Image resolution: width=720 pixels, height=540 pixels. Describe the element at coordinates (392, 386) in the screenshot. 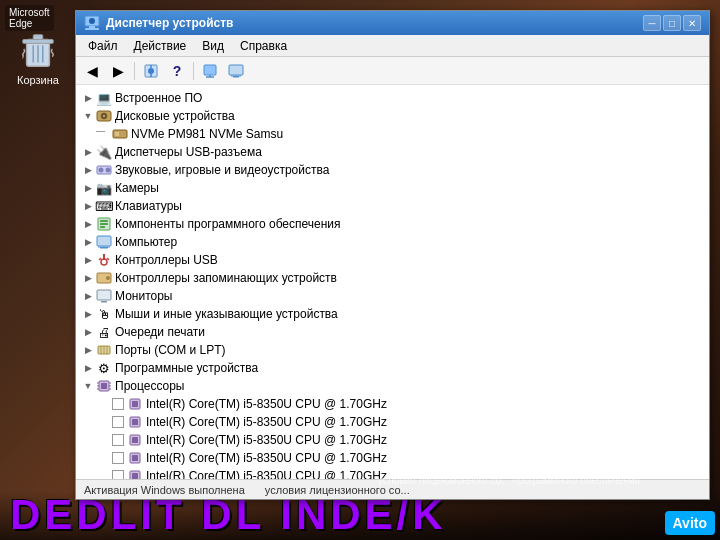

I see `tree-item-processors: ▼ Процессоры` at that location.